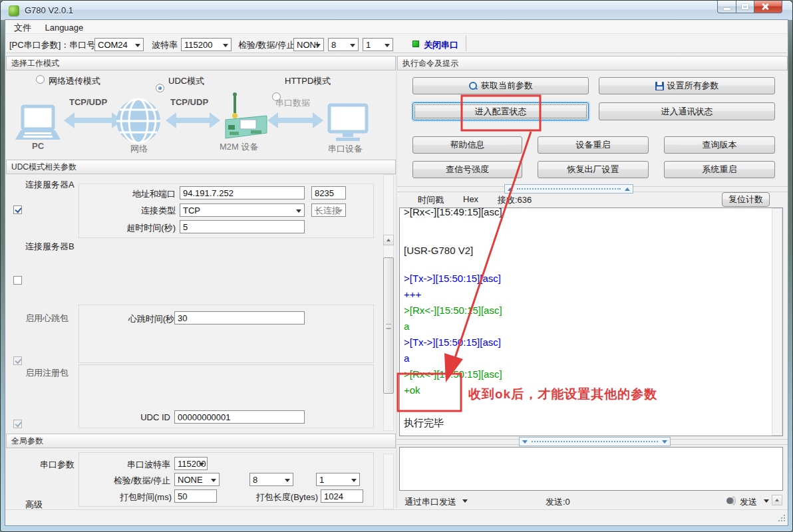  Describe the element at coordinates (389, 240) in the screenshot. I see `udc-scroll-up-icon` at that location.